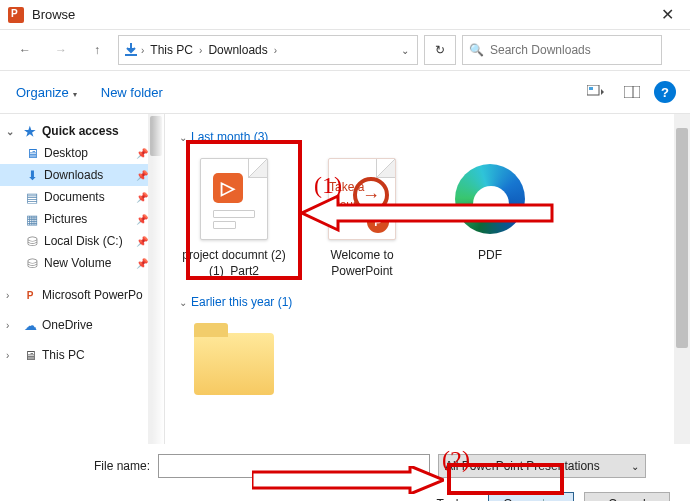 The image size is (690, 501). Describe the element at coordinates (82, 325) in the screenshot. I see `sidebar-item-onedrive: ›☁OneDrive` at that location.